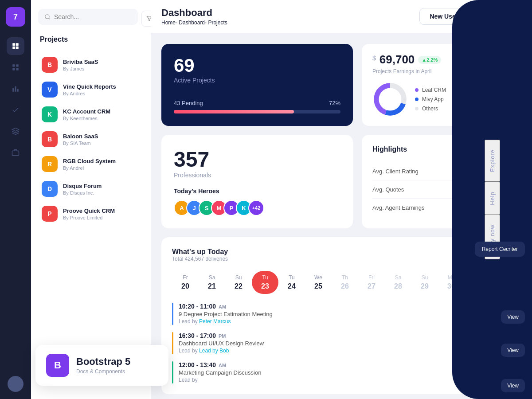  What do you see at coordinates (329, 343) in the screenshot?
I see `event-title: Dashboard UI/UX Design Review` at bounding box center [329, 343].